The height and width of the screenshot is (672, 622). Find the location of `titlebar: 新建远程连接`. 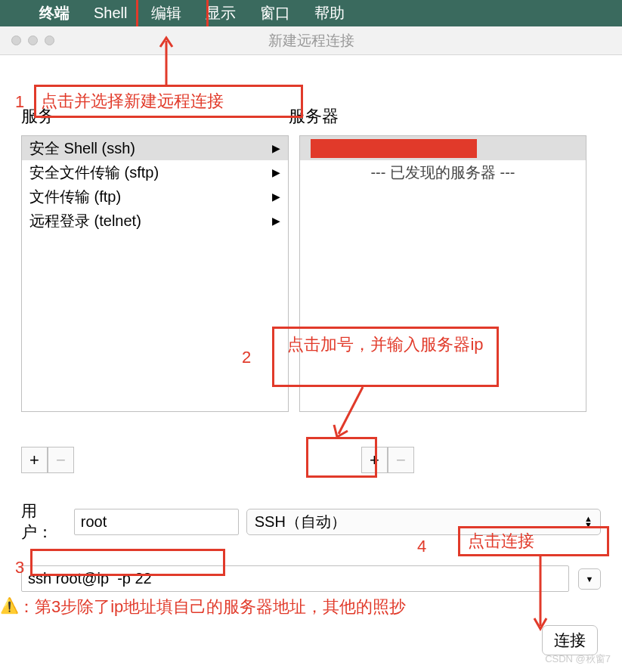

titlebar: 新建远程连接 is located at coordinates (311, 41).